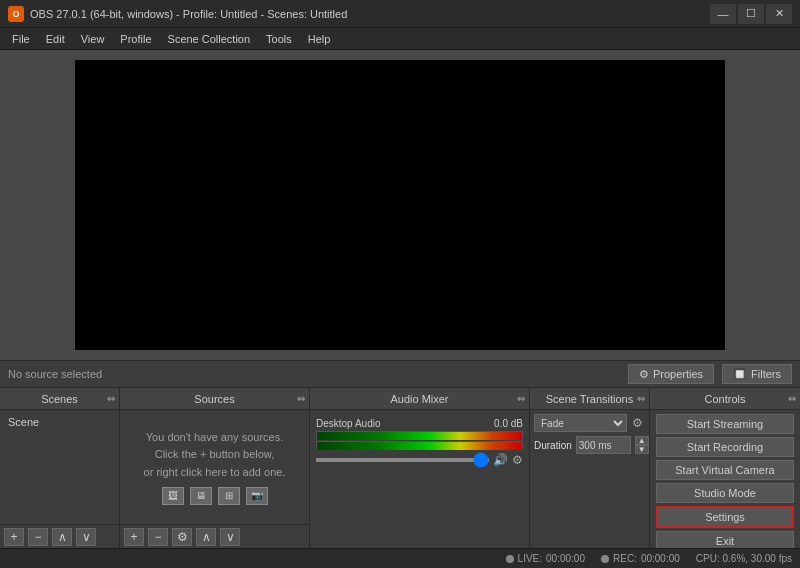  What do you see at coordinates (214, 399) in the screenshot?
I see `sources-header-label: Sources` at bounding box center [214, 399].